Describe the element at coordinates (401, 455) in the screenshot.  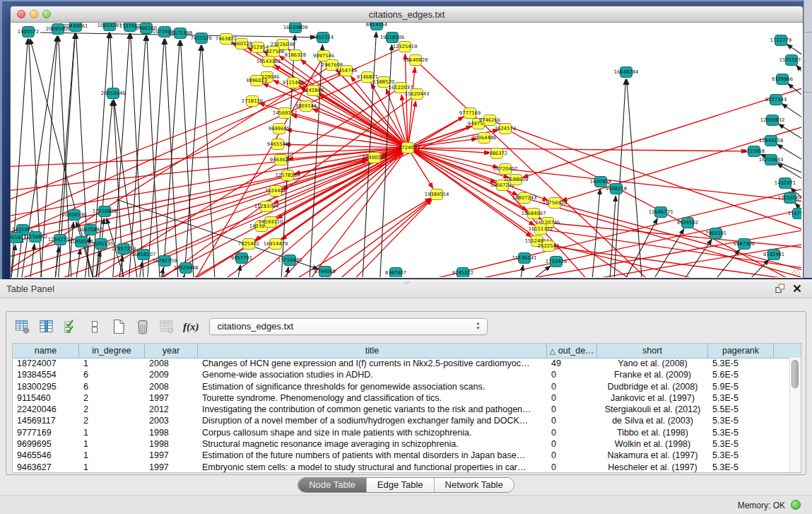
I see `table-row: 946554611997Estimation of the future num…` at that location.